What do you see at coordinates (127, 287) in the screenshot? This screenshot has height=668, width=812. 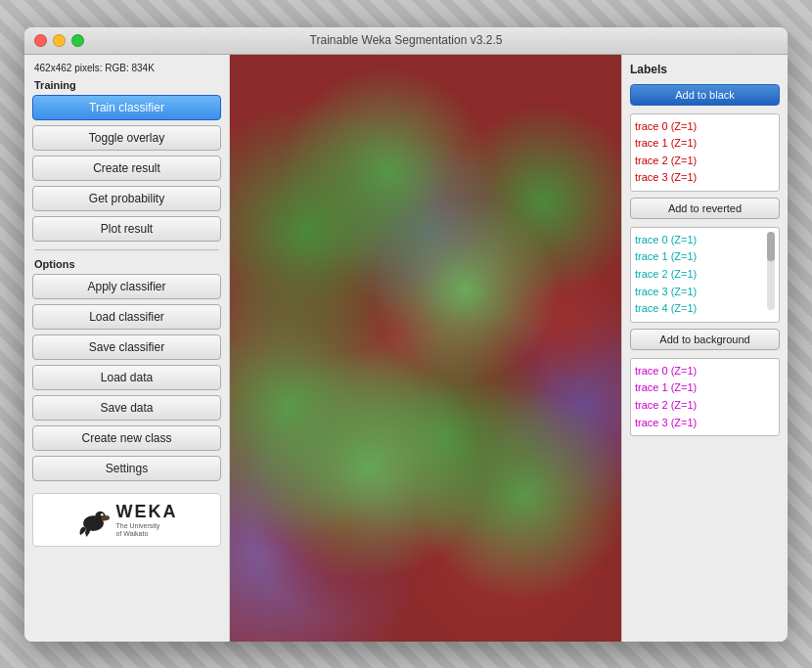 I see `apply-classifier-button: Apply classifier` at bounding box center [127, 287].